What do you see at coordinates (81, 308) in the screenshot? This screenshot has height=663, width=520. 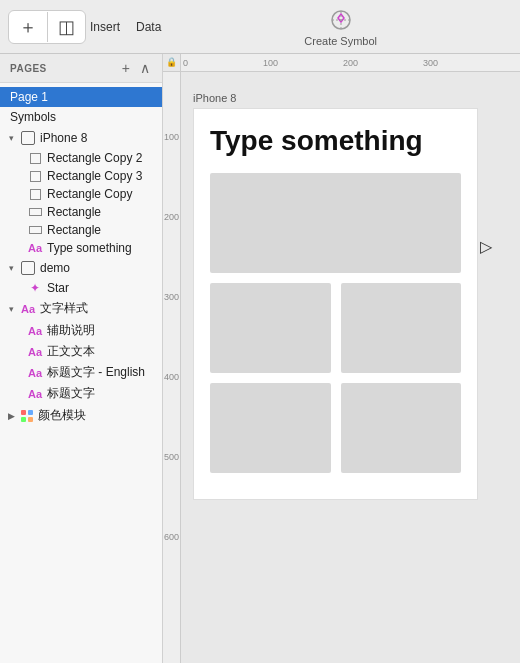 I see `text-styles-header: ▾ Aa 文字样式` at bounding box center [81, 308].